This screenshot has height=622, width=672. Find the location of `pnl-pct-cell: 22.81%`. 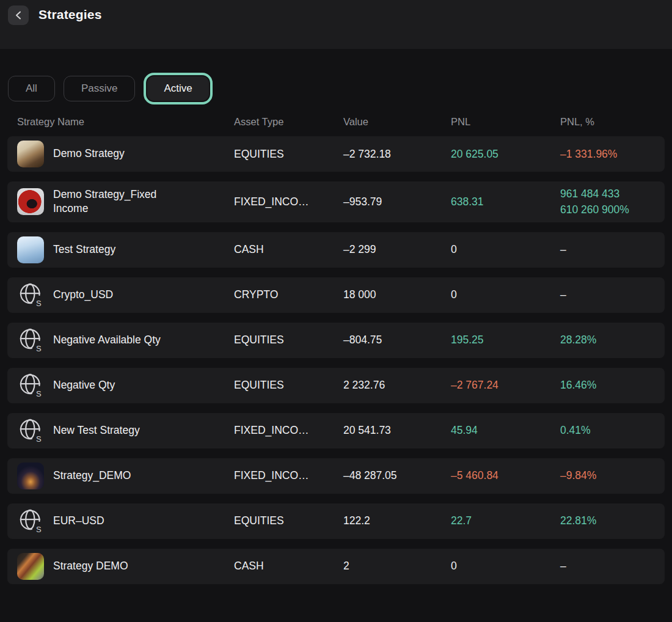

pnl-pct-cell: 22.81% is located at coordinates (612, 521).